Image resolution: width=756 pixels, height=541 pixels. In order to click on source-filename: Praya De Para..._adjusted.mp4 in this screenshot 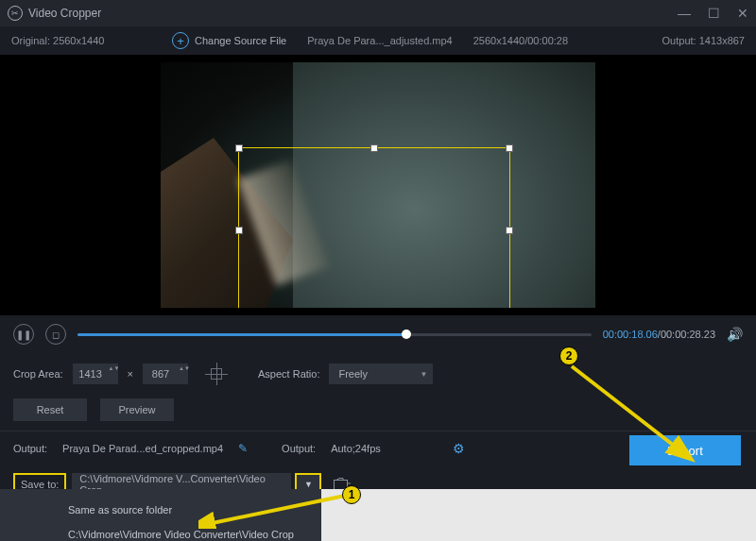, I will do `click(380, 41)`.